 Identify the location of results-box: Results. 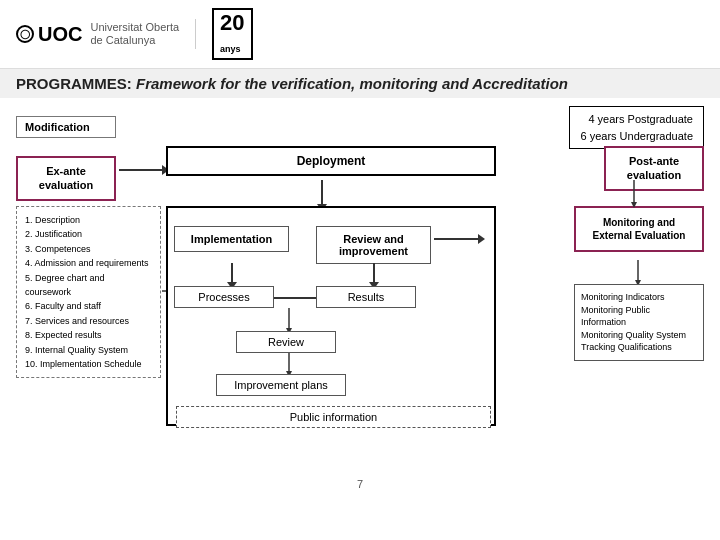
(366, 297).